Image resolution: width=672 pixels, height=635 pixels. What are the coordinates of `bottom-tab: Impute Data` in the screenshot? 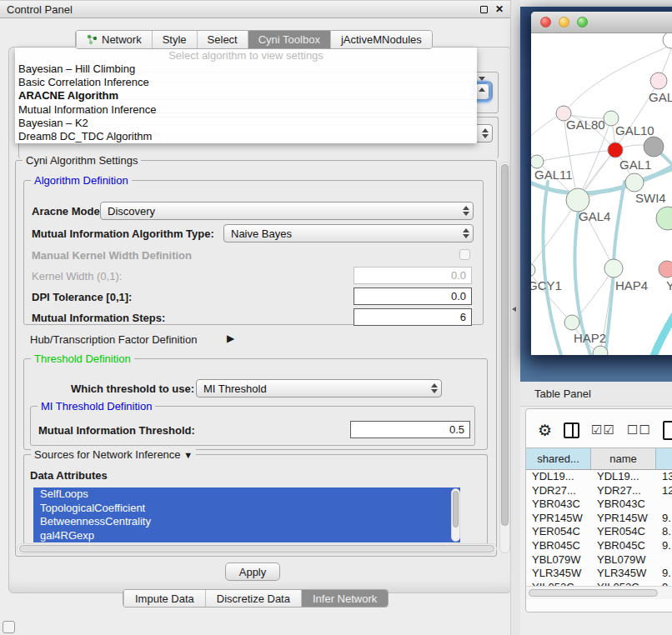 It's located at (164, 598).